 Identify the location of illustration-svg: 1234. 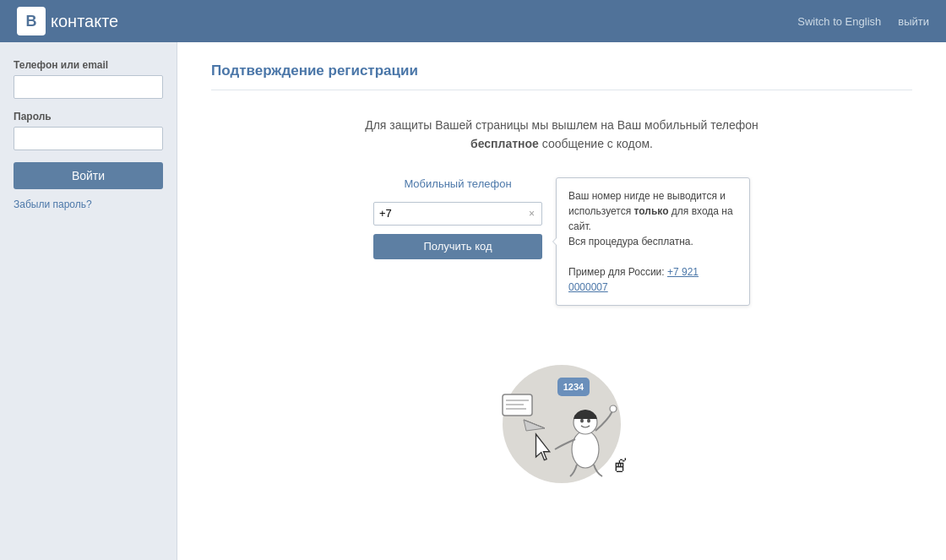
(562, 407).